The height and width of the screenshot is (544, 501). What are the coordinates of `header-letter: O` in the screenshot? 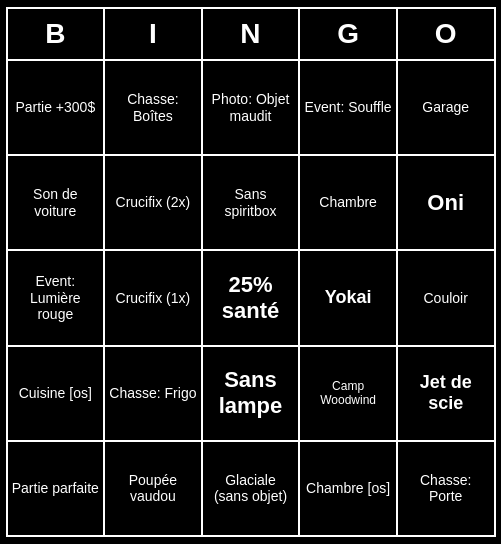 It's located at (446, 34).